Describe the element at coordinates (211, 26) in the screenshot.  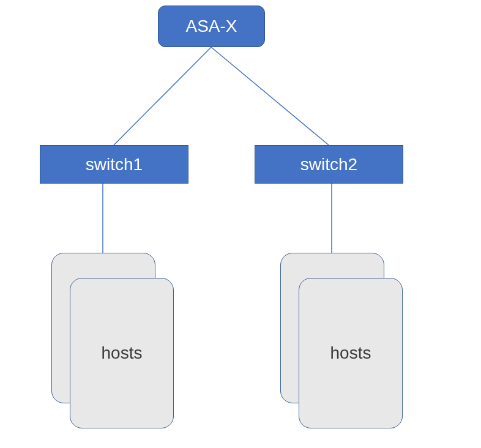
I see `node-asa-label: ASA-X` at that location.